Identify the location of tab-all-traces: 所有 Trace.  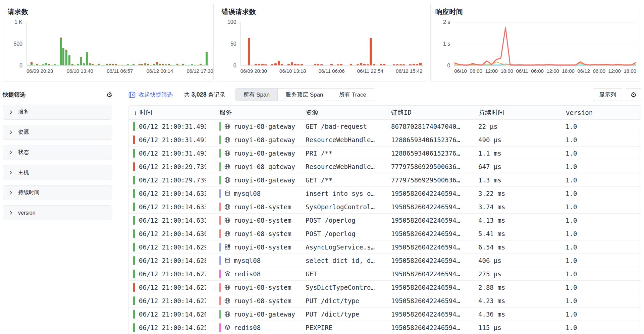
(353, 95).